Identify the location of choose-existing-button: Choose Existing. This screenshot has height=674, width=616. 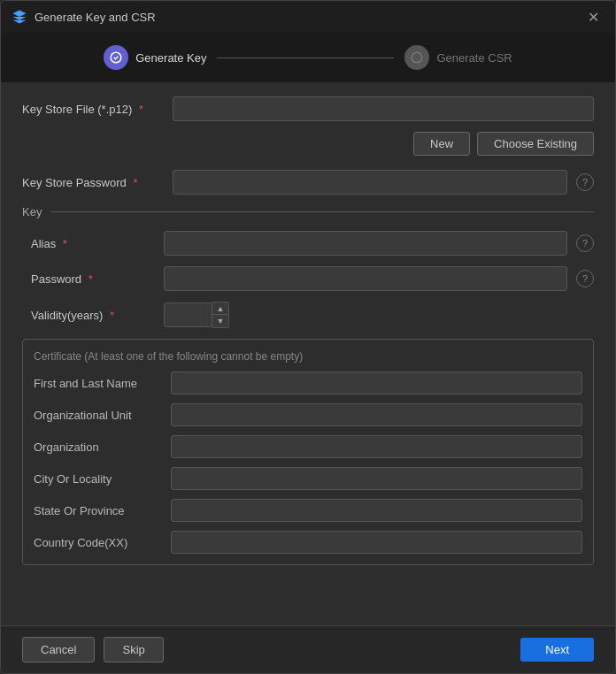
(535, 143).